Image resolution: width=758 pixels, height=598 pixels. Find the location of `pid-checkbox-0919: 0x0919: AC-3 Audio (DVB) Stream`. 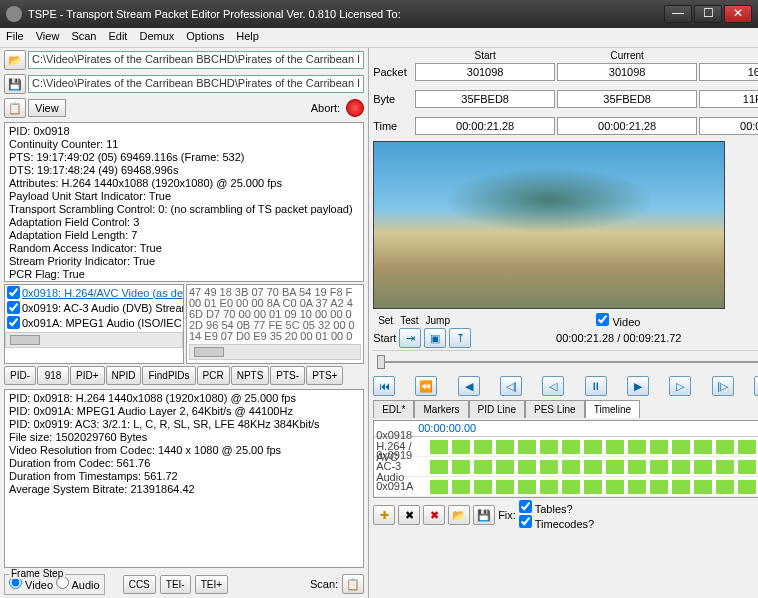

pid-checkbox-0919: 0x0919: AC-3 Audio (DVB) Stream is located at coordinates (94, 308).